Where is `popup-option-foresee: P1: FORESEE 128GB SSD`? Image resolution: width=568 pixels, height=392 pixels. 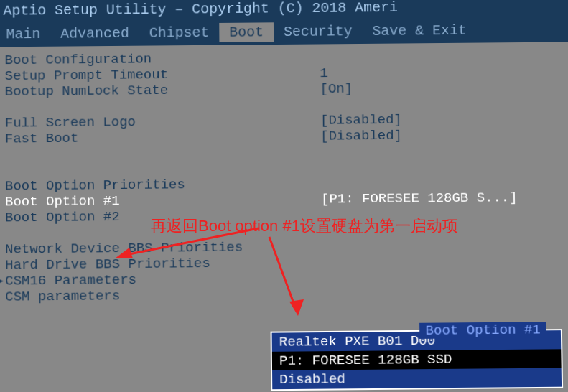
popup-option-foresee: P1: FORESEE 128GB SSD is located at coordinates (416, 360).